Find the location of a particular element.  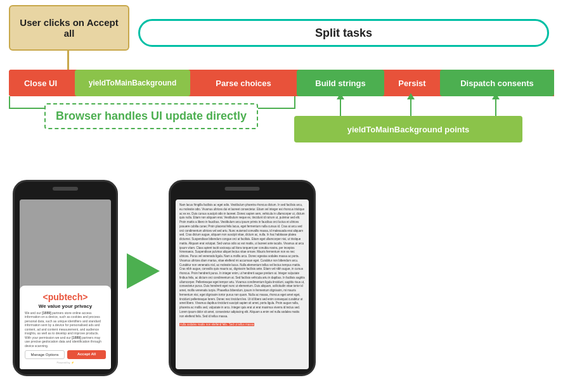

phone-2: Nam lacus fringilla facilisis ac eget od… is located at coordinates (242, 278).